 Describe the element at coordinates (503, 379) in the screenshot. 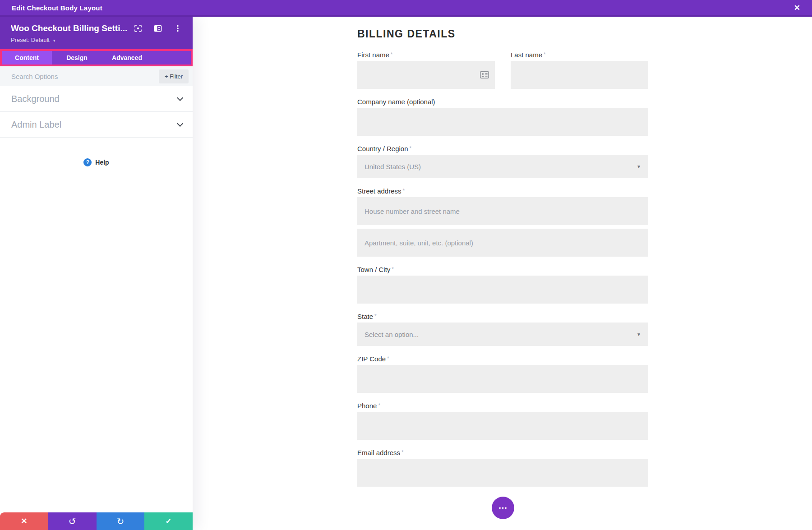

I see `zip-input` at that location.